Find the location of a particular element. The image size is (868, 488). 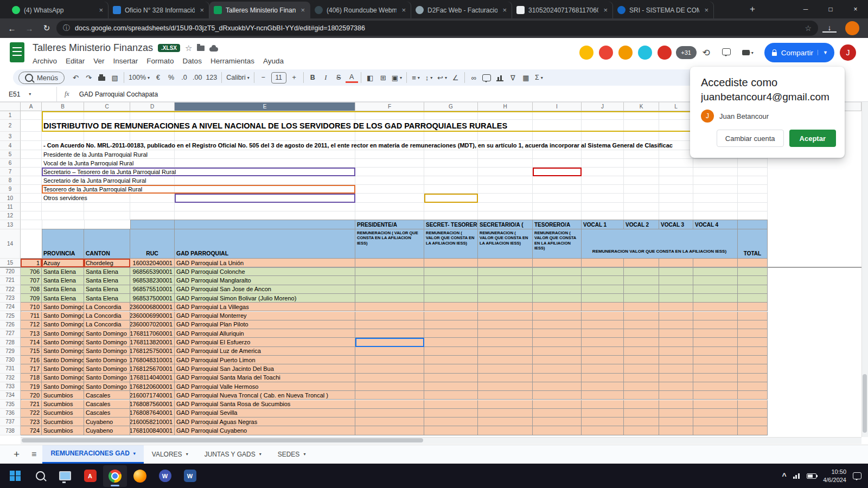

cell-C737: Cuyabeno is located at coordinates (107, 422).